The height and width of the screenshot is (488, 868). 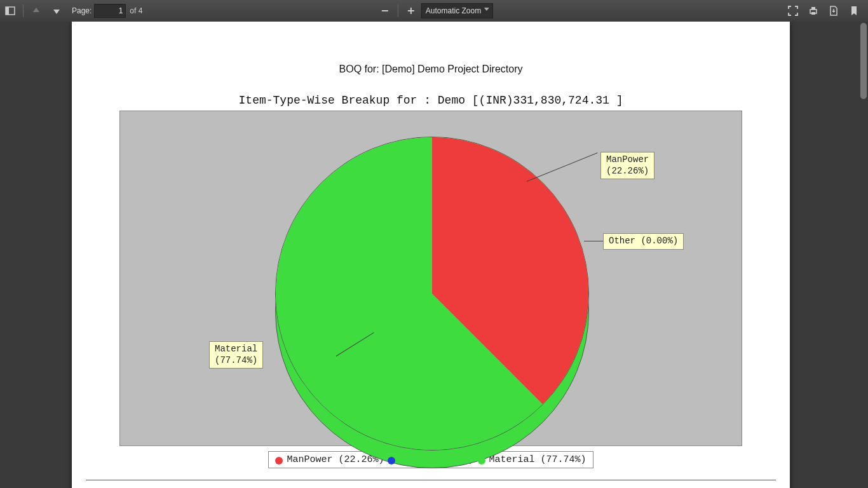 I want to click on zoom-mode-select: Automatic Zoom, so click(x=458, y=11).